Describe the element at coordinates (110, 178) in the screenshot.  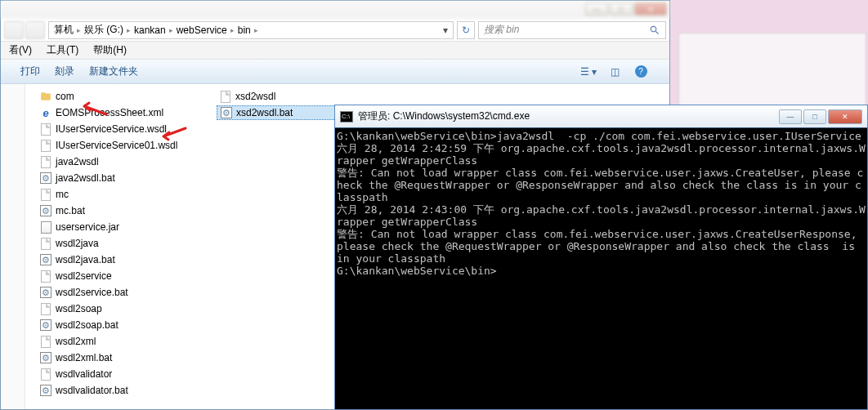
I see `file-item: java2wsdl.bat` at that location.